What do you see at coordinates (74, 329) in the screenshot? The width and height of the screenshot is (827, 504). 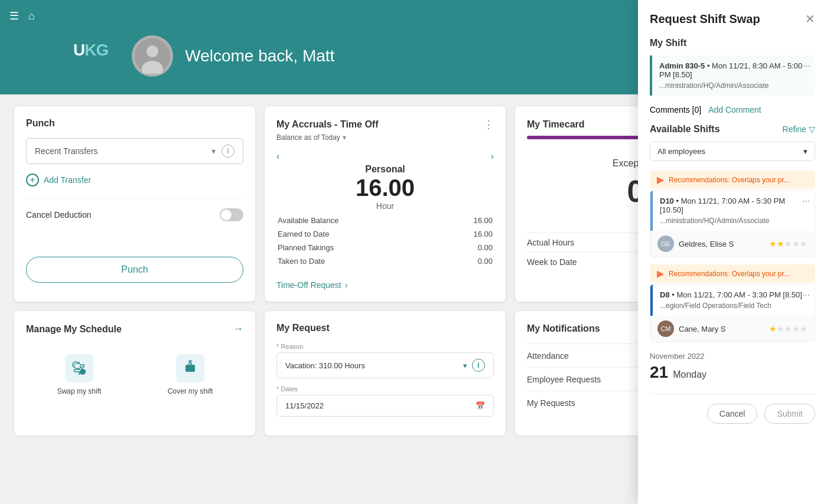 I see `manage-title: Manage My Schedule` at bounding box center [74, 329].